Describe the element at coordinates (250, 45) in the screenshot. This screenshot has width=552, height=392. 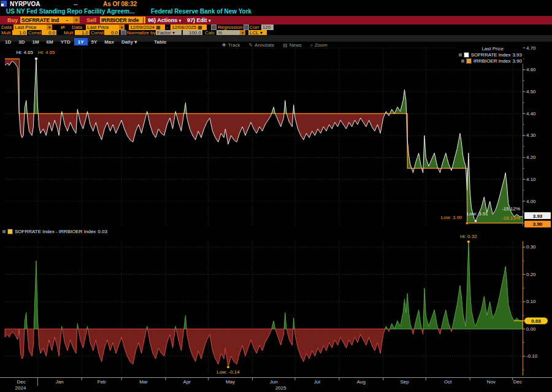
I see `annotate-icon: ✎` at that location.